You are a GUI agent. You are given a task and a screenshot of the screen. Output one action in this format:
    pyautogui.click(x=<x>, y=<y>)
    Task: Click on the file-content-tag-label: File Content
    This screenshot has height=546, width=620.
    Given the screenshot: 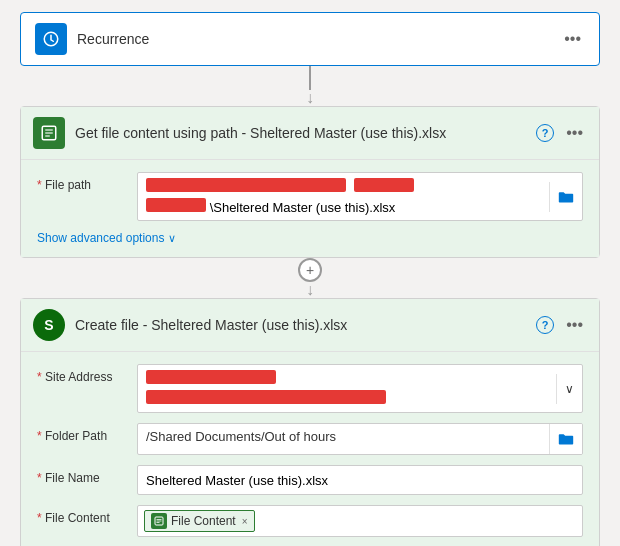 What is the action you would take?
    pyautogui.click(x=204, y=521)
    